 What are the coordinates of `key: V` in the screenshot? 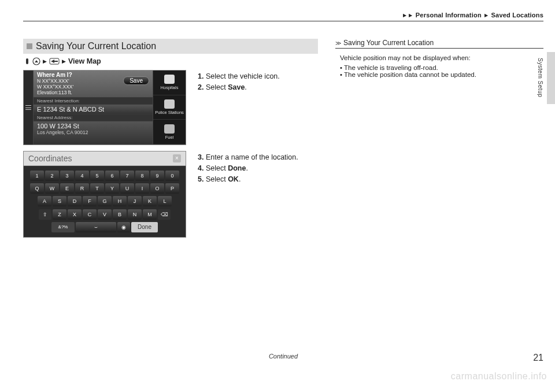 It's located at (105, 215).